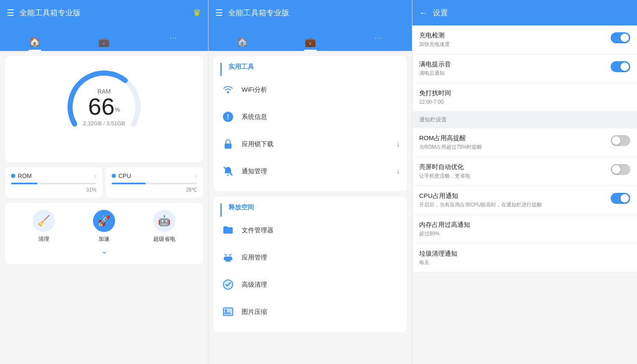 Image resolution: width=637 pixels, height=364 pixels. What do you see at coordinates (525, 93) in the screenshot?
I see `dnd-name: 免打扰时间` at bounding box center [525, 93].